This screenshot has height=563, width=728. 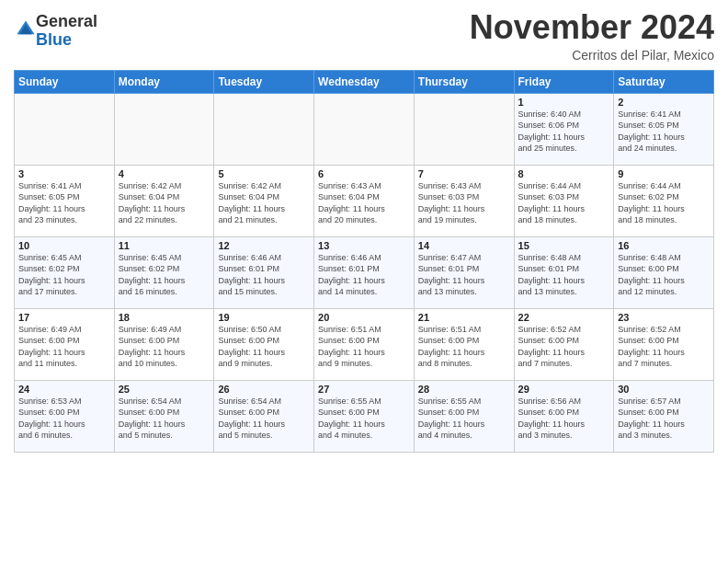 What do you see at coordinates (564, 203) in the screenshot?
I see `day-info: Sunrise: 6:44 AMSunset: 6:03 PMDaylight:…` at bounding box center [564, 203].